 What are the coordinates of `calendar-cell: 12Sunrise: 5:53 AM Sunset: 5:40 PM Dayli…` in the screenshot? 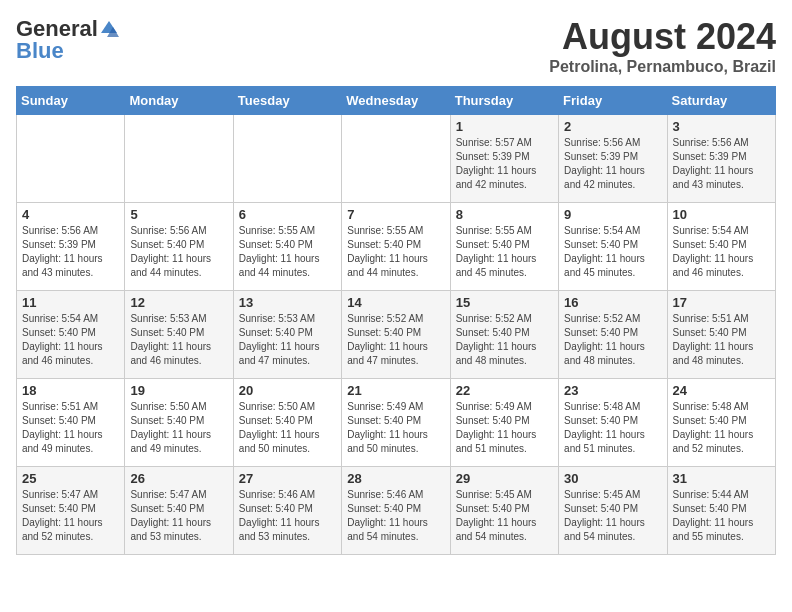 It's located at (179, 335).